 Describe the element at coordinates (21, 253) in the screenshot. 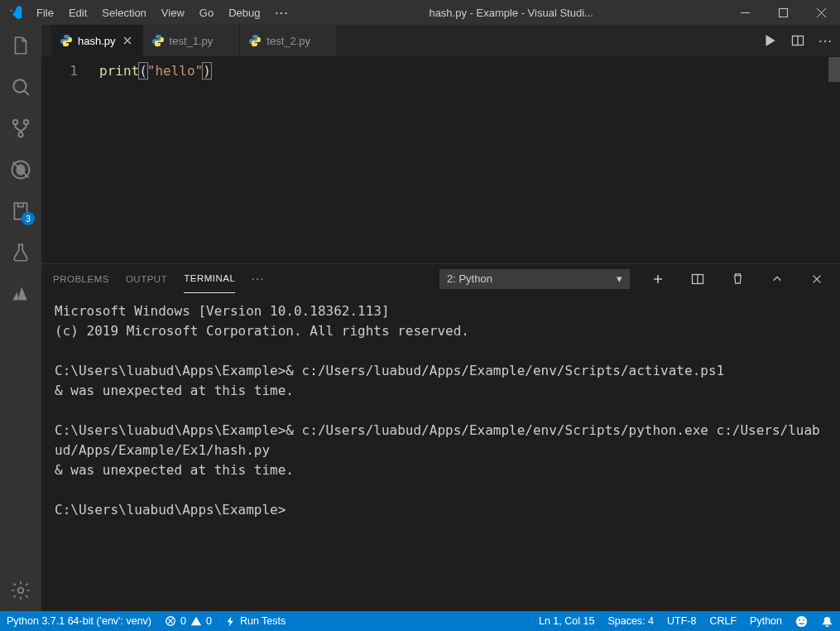

I see `beaker-icon` at that location.